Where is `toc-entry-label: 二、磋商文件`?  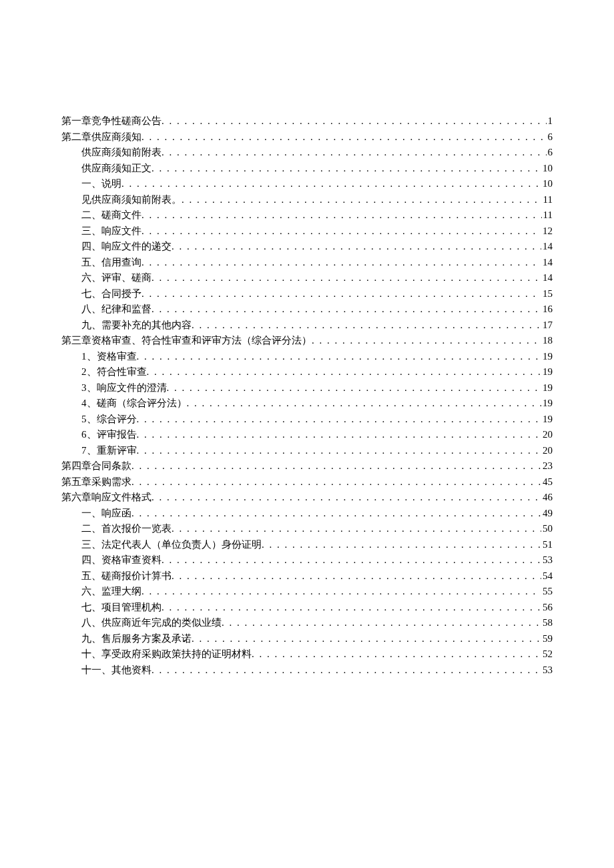 toc-entry-label: 二、磋商文件 is located at coordinates (111, 215).